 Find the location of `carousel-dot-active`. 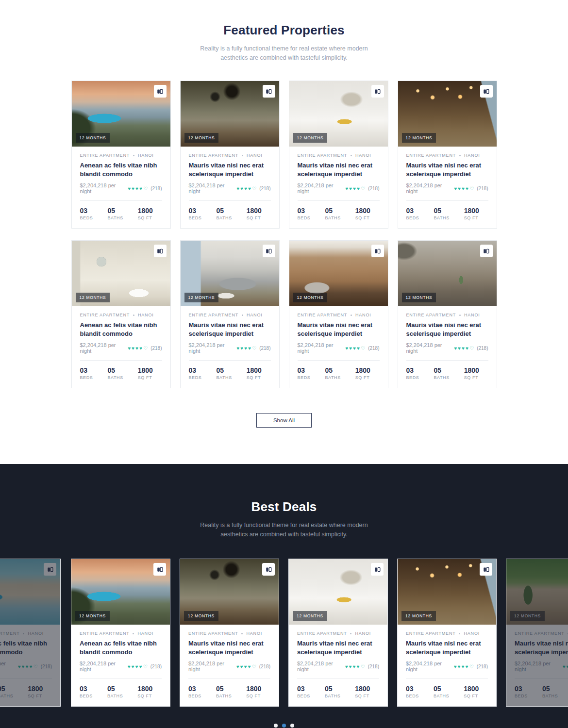

carousel-dot-active is located at coordinates (284, 726).